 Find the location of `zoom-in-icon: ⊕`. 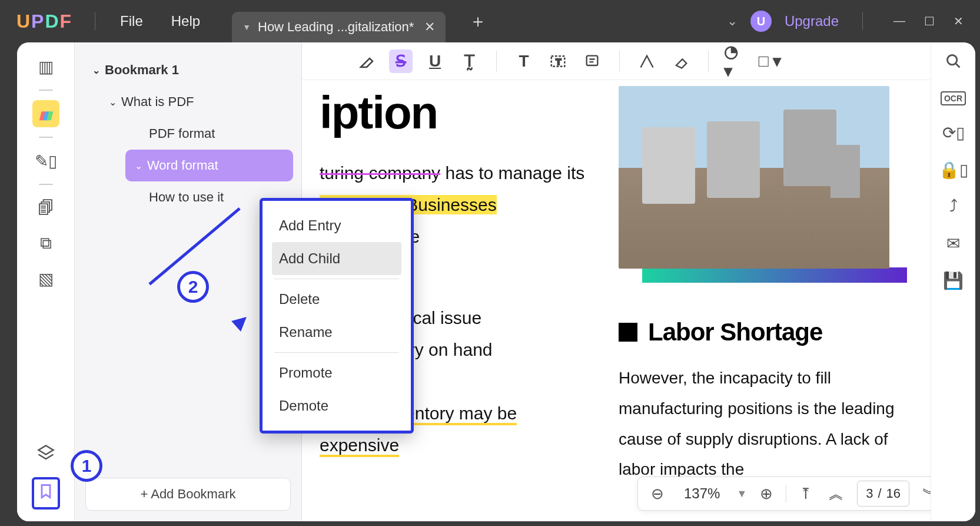

zoom-in-icon: ⊕ is located at coordinates (766, 494).